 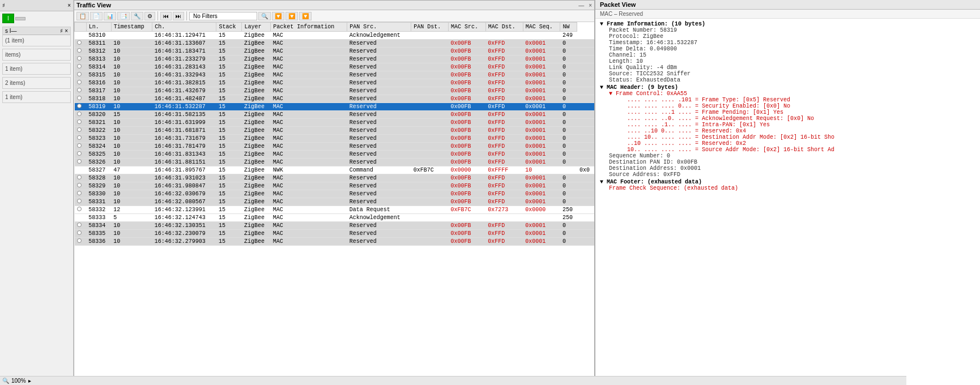 I want to click on filter-btn-2: 🔽, so click(x=278, y=16).